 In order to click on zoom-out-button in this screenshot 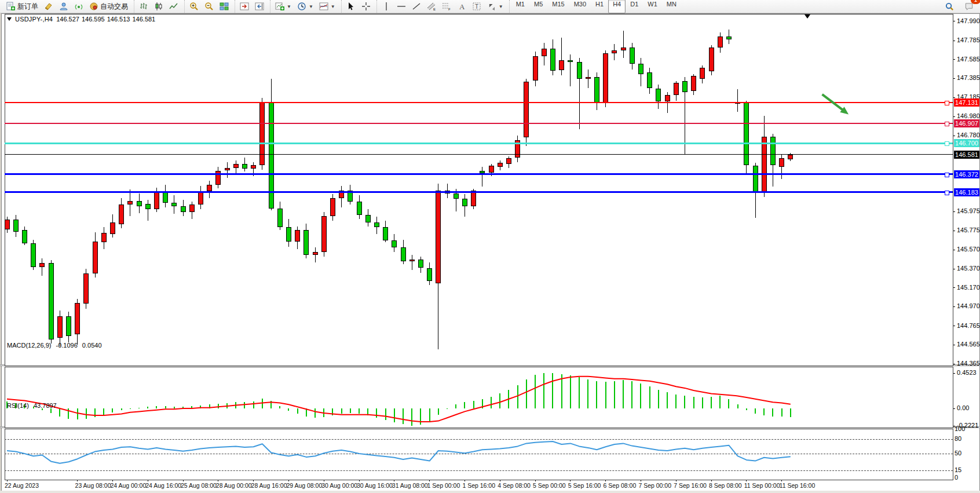, I will do `click(209, 7)`.